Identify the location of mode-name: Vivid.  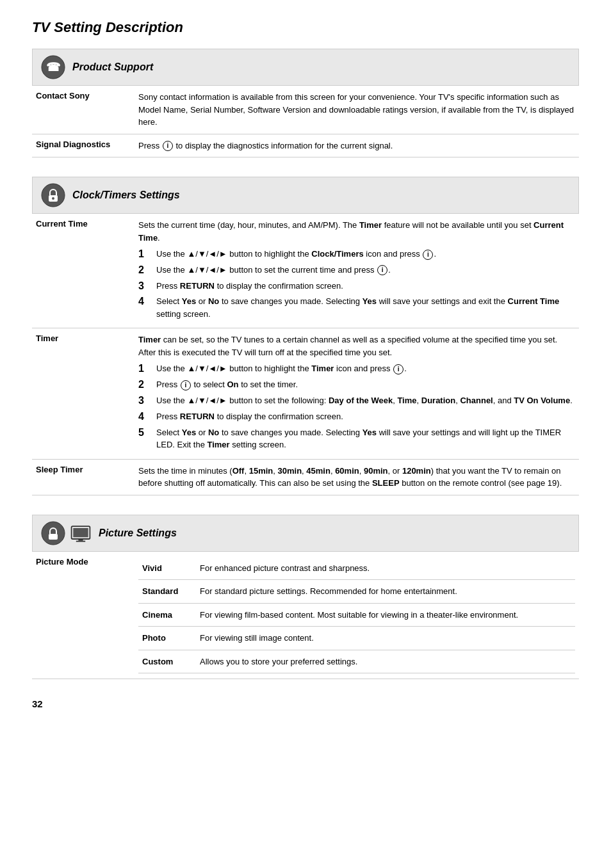
(167, 568).